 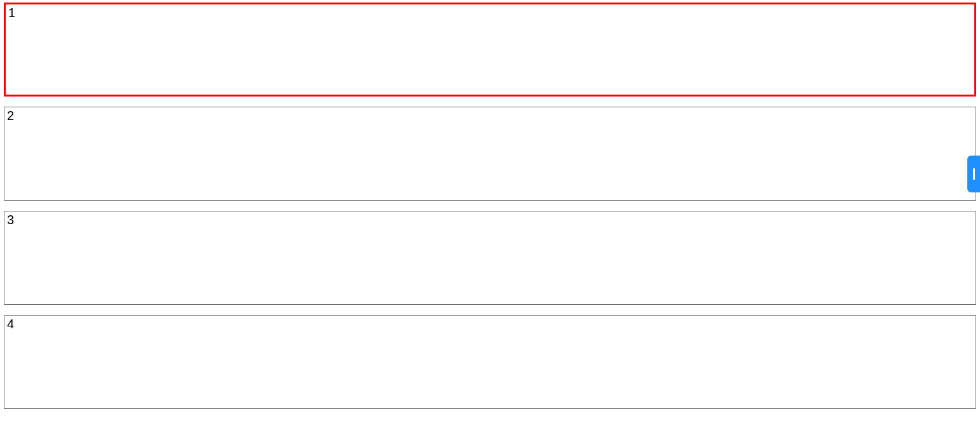 What do you see at coordinates (10, 324) in the screenshot?
I see `box-label: 4` at bounding box center [10, 324].